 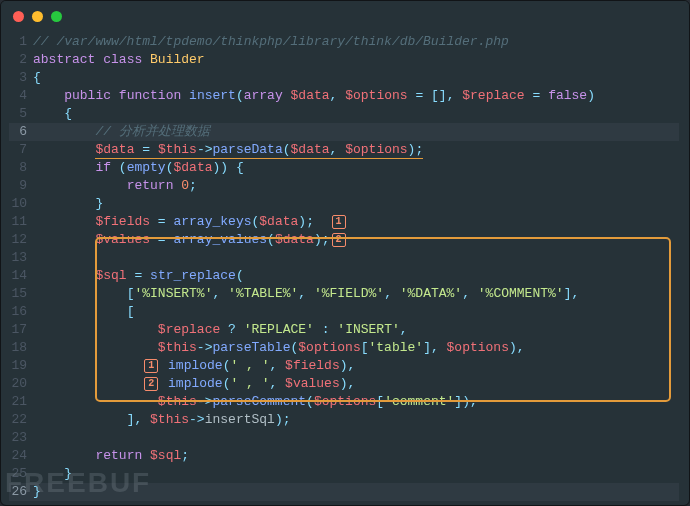 I want to click on titlebar, so click(x=345, y=16).